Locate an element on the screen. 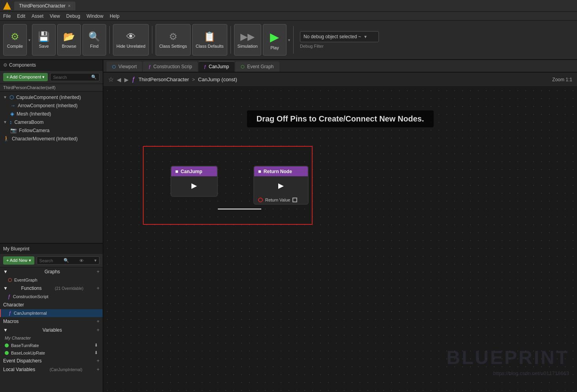 The height and width of the screenshot is (392, 577). my-blueprint-header: My Blueprint is located at coordinates (51, 249).